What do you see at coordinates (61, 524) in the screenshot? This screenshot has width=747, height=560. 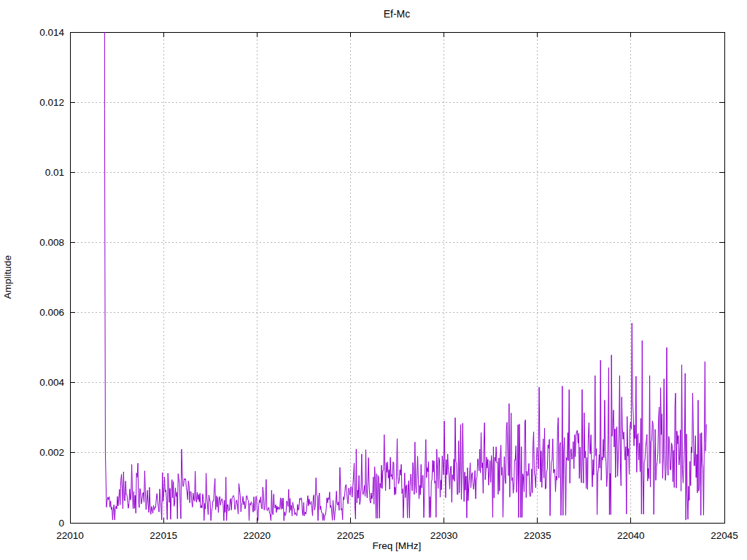 I see `y-tick-label: 0` at bounding box center [61, 524].